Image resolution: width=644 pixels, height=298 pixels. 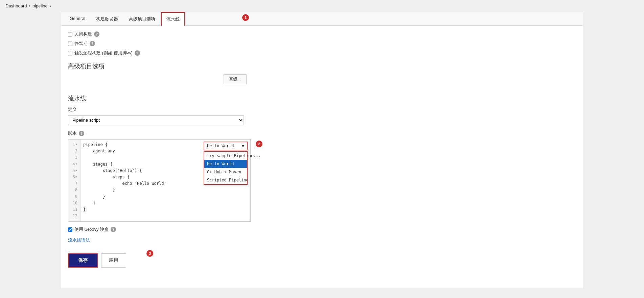 I want to click on ln-6: 6•, so click(x=74, y=177).